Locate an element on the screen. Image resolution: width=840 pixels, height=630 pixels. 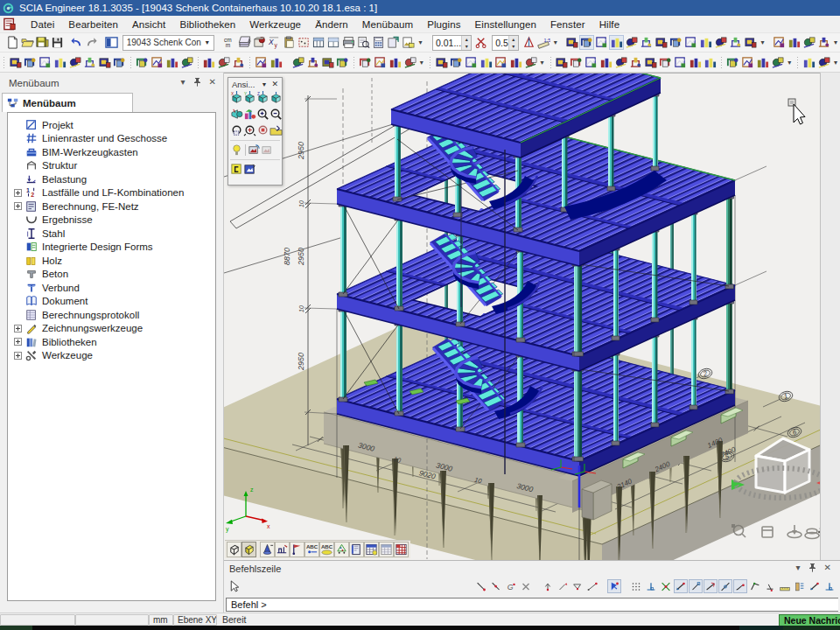
pointer-icon is located at coordinates (234, 586).